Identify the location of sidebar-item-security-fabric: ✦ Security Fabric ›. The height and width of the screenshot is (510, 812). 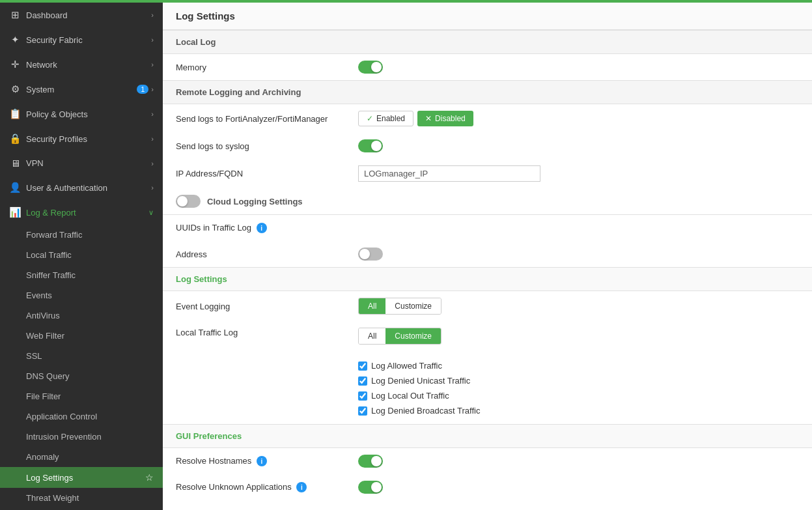
(81, 40).